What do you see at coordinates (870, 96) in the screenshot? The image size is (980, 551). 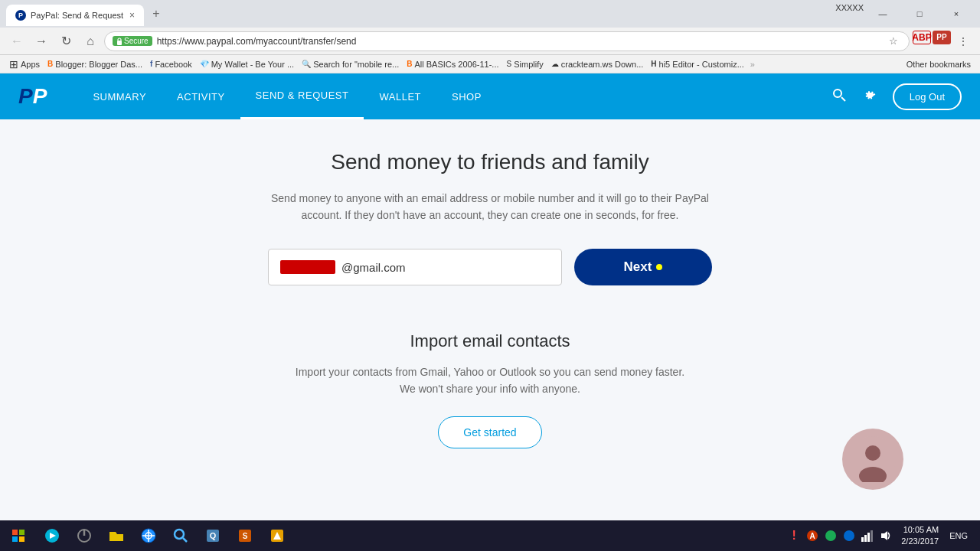 I see `settings-icon` at bounding box center [870, 96].